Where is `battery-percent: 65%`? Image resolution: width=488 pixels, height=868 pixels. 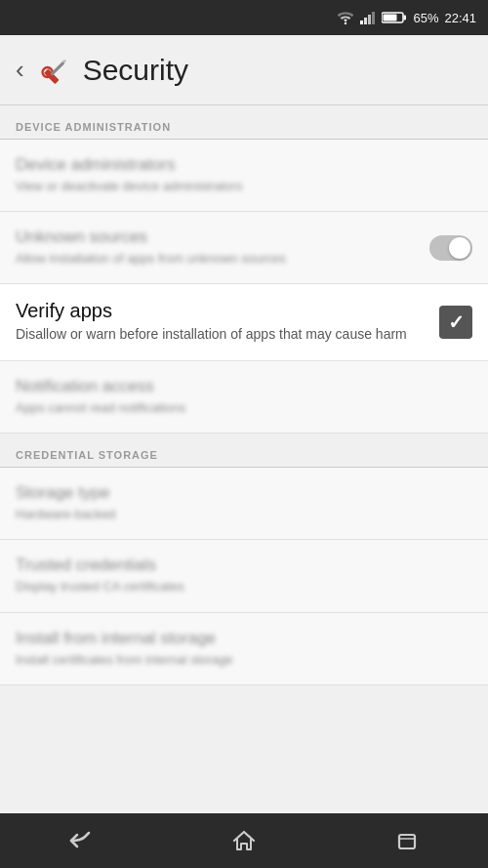
battery-percent: 65% is located at coordinates (426, 18).